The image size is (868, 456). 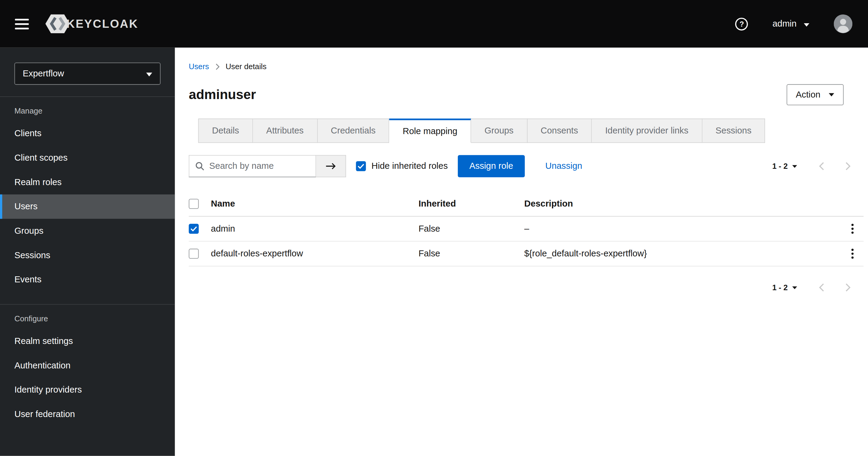 I want to click on search-input, so click(x=259, y=166).